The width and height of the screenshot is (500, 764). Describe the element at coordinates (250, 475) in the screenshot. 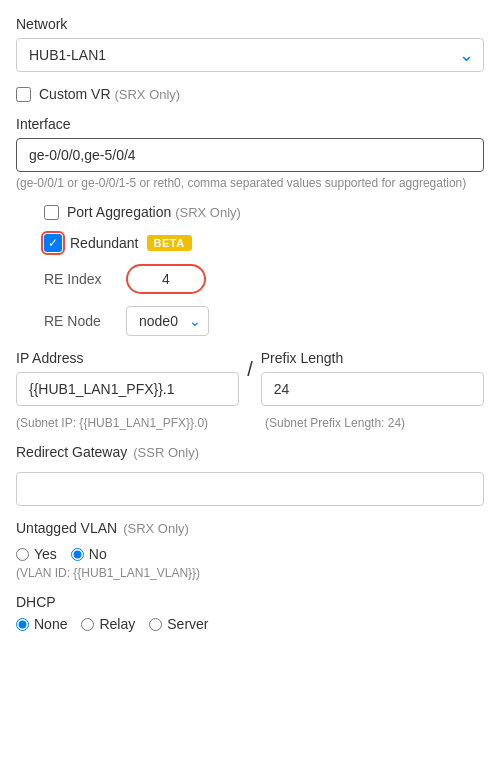

I see `redirect-gateway-field: Redirect Gateway (SSR Only)` at that location.